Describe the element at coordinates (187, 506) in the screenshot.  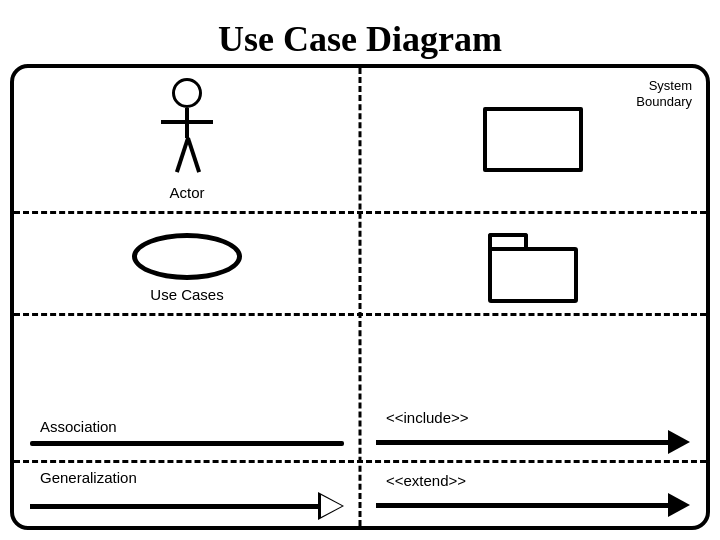
I see `generalization-arrow` at that location.